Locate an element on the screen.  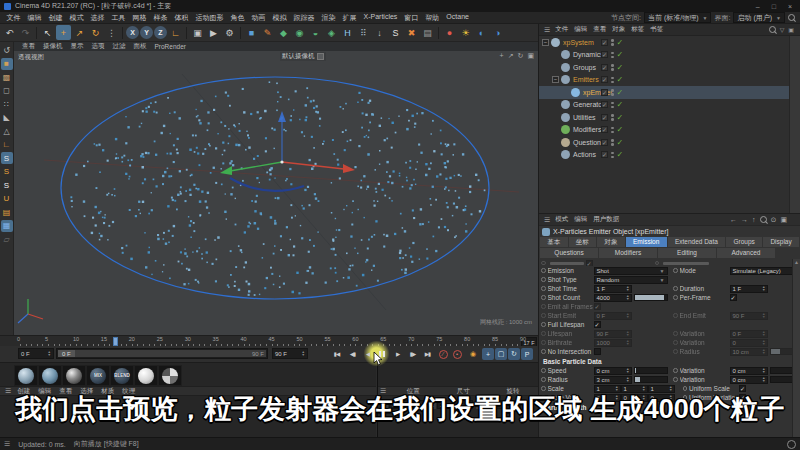
vp-rotate-icon: ↻ is located at coordinates (521, 56).